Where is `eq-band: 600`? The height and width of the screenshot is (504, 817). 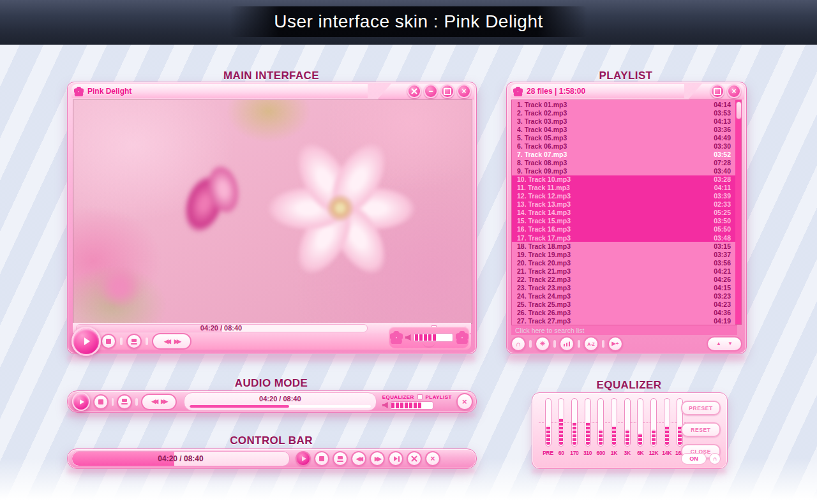
eq-band: 600 is located at coordinates (601, 431).